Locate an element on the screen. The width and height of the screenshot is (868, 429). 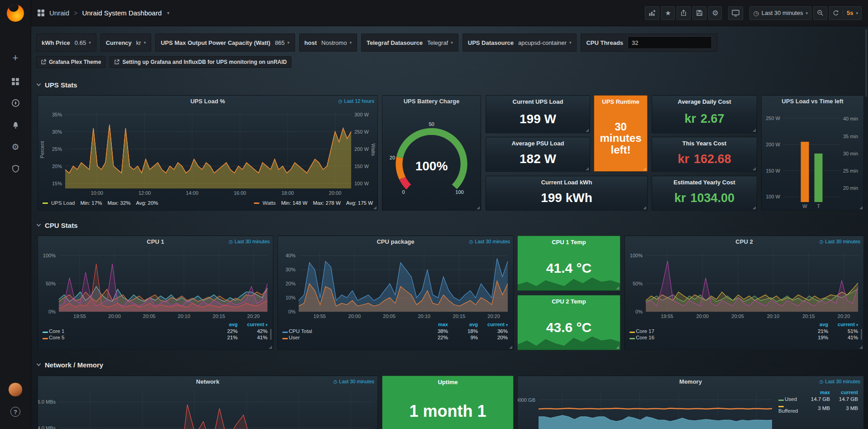
breadcrumb-app: Unraid is located at coordinates (59, 13).